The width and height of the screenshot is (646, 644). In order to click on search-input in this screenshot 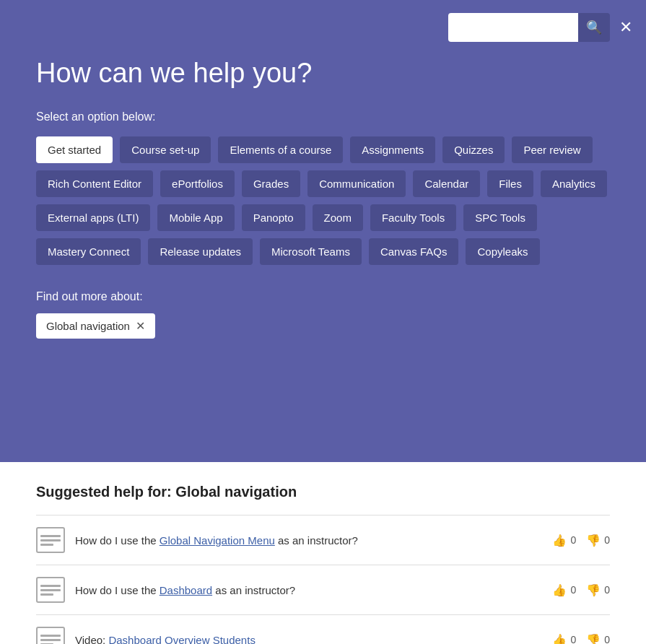, I will do `click(513, 27)`.